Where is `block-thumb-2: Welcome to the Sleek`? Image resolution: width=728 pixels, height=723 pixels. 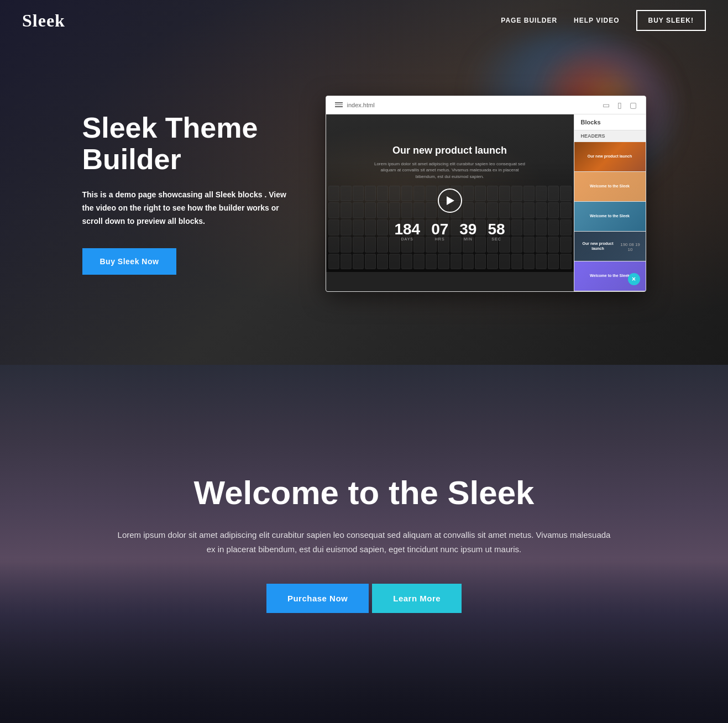
block-thumb-2: Welcome to the Sleek is located at coordinates (610, 187).